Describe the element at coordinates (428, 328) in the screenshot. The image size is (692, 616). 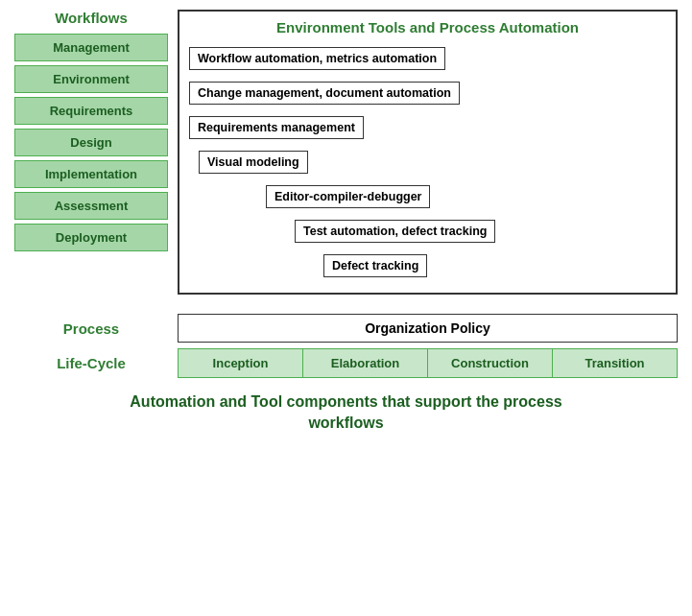
I see `org-policy-box: Organization Policy` at that location.